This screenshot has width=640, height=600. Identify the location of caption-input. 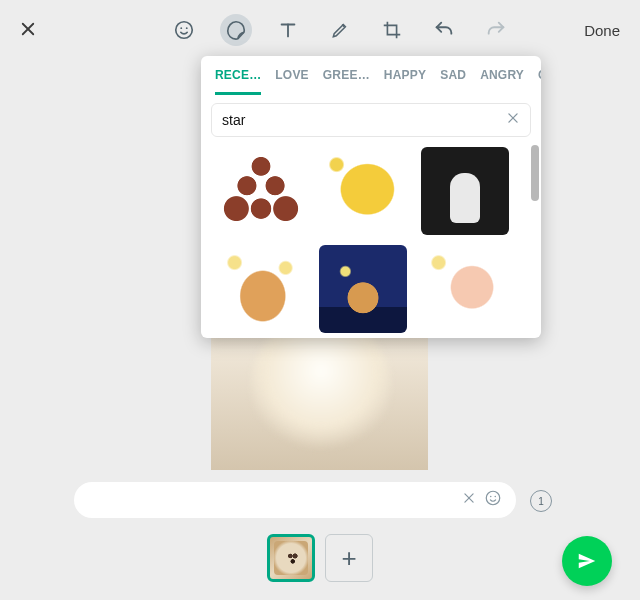
(275, 500).